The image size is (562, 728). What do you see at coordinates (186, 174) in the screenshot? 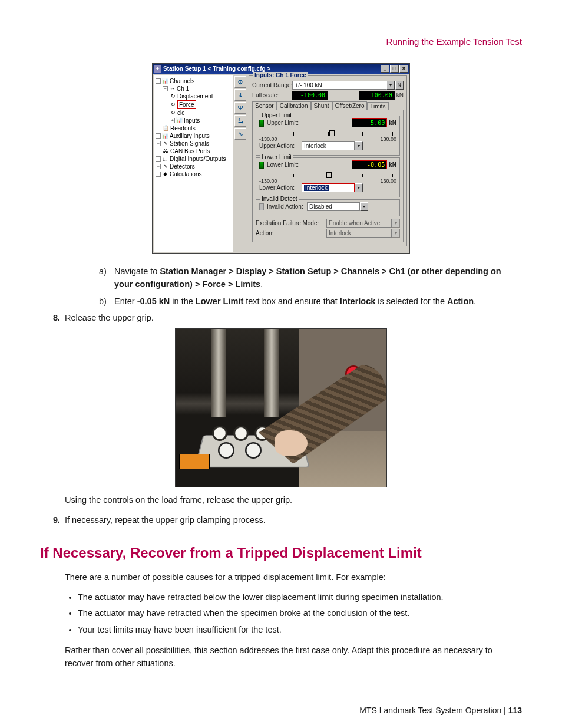
I see `tree-calc: Calculations` at bounding box center [186, 174].